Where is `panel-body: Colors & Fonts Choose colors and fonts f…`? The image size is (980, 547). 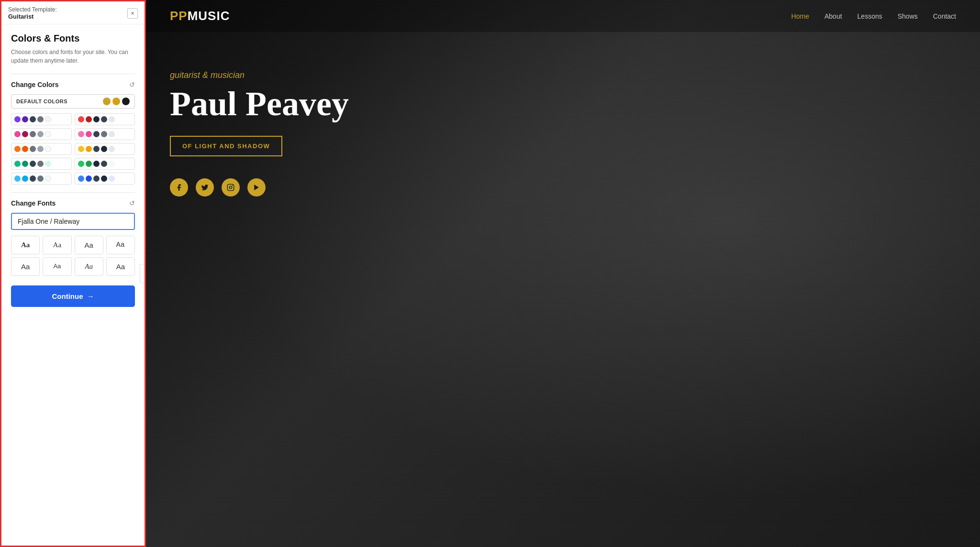 panel-body: Colors & Fonts Choose colors and fonts f… is located at coordinates (73, 285).